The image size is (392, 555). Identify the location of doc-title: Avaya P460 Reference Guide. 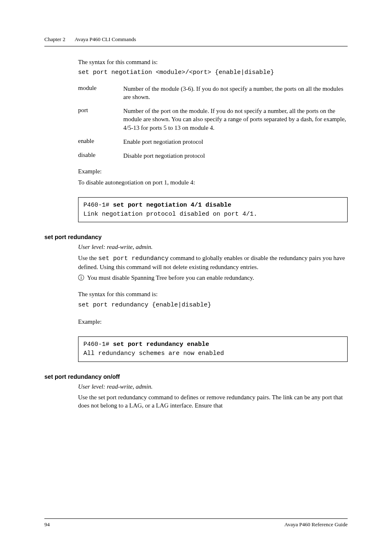
(316, 525).